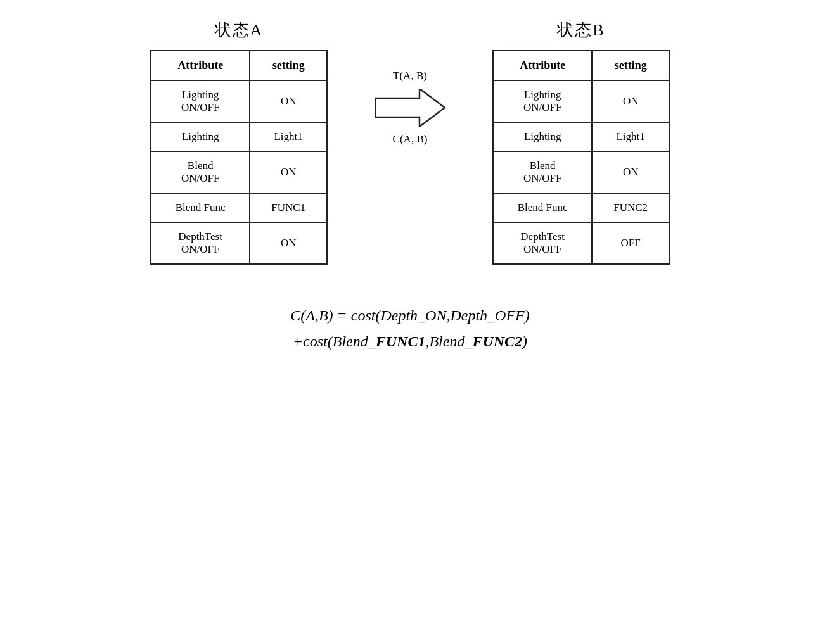 The height and width of the screenshot is (644, 820). What do you see at coordinates (581, 243) in the screenshot?
I see `table-row: DepthTestON/OFFOFF` at bounding box center [581, 243].